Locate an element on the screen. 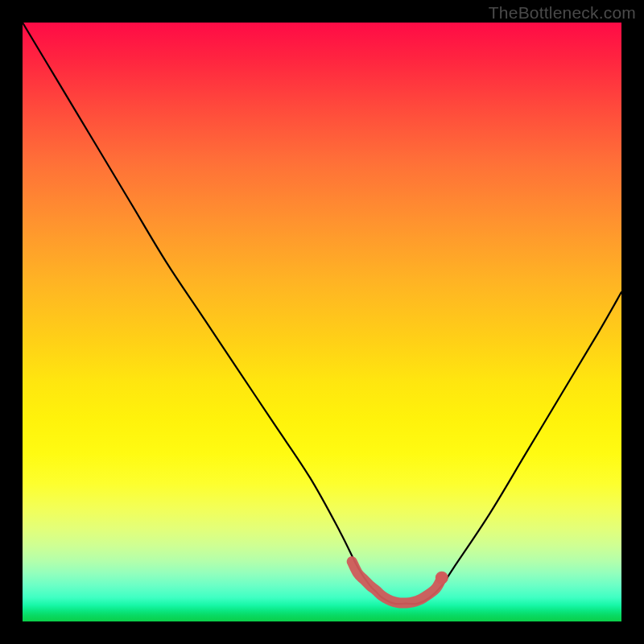  watermark-text: TheBottleneck.com is located at coordinates (562, 13).